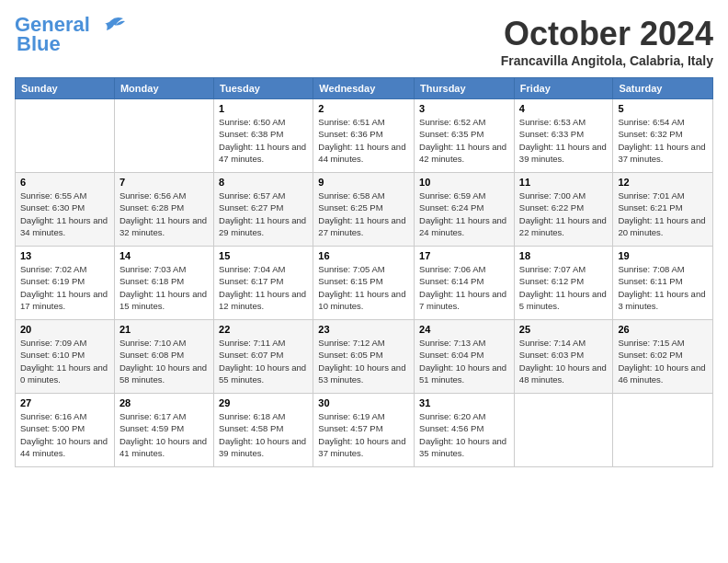 The width and height of the screenshot is (728, 563). What do you see at coordinates (664, 88) in the screenshot?
I see `column-header-saturday: Saturday` at bounding box center [664, 88].